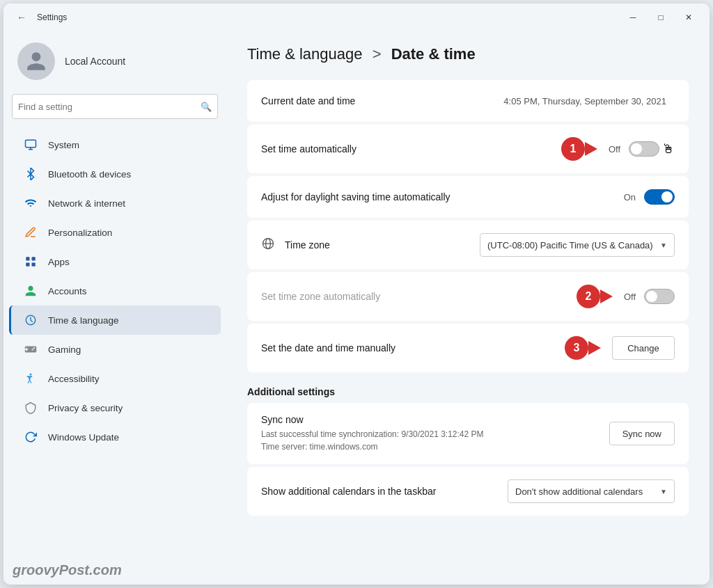  I want to click on badge3-wrapper: 3, so click(580, 348).